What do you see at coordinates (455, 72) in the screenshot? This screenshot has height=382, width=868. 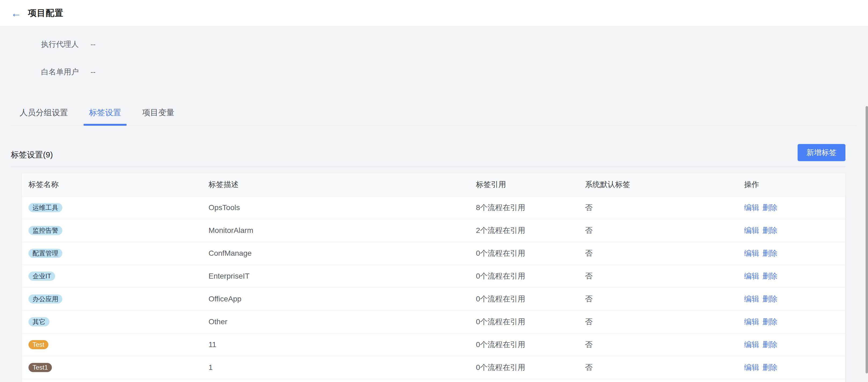 I see `field-whitelist-users: 白名单用户 --` at bounding box center [455, 72].